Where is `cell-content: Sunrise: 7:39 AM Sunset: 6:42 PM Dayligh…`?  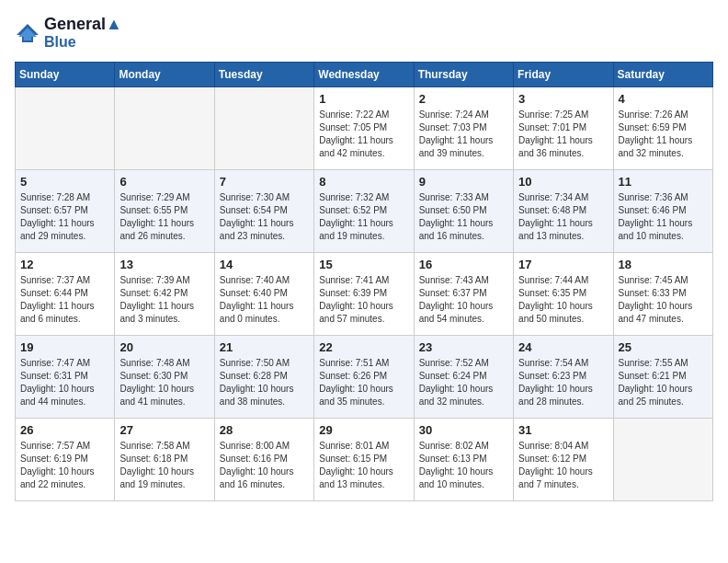
cell-content: Sunrise: 7:39 AM Sunset: 6:42 PM Dayligh… is located at coordinates (164, 300).